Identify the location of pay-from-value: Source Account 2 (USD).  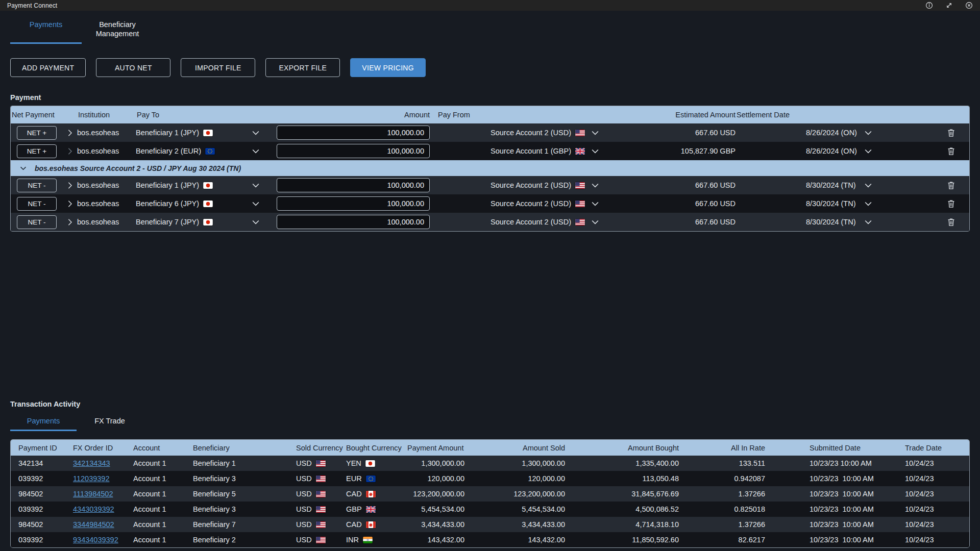
(531, 133).